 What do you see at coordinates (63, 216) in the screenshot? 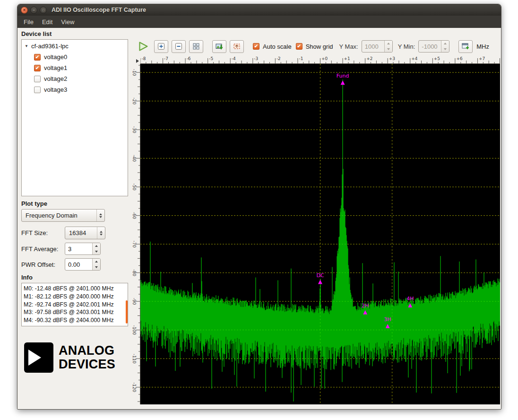
I see `plot-type-select: Frequency Domain` at bounding box center [63, 216].